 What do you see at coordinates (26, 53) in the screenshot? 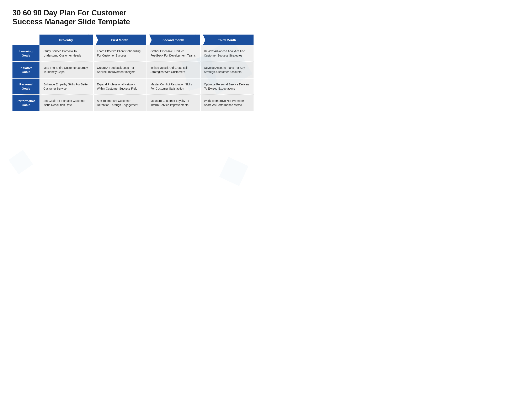
I see `row-label-learning-goals: Learning Goals` at bounding box center [26, 53].